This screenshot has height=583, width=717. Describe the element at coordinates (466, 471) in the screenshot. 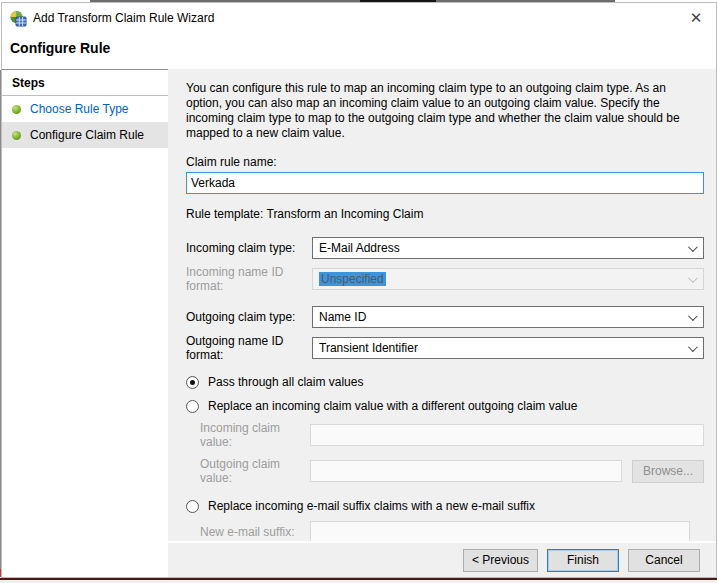

I see `outgoing-claim-value-input` at that location.